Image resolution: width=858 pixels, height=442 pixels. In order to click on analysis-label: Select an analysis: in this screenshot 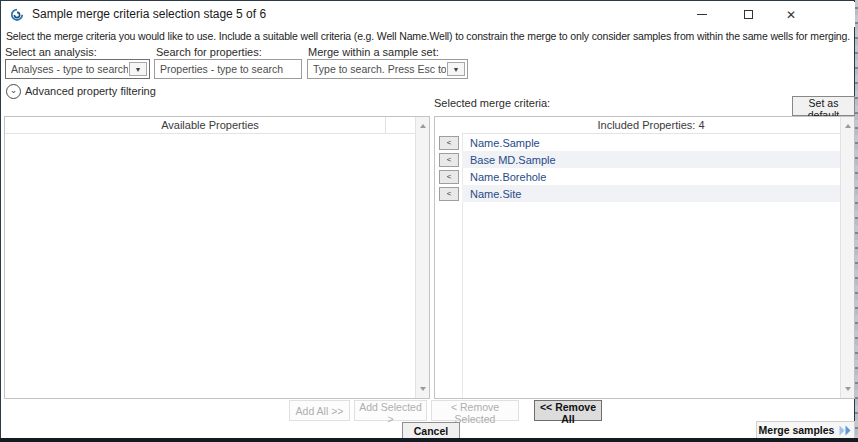, I will do `click(51, 52)`.